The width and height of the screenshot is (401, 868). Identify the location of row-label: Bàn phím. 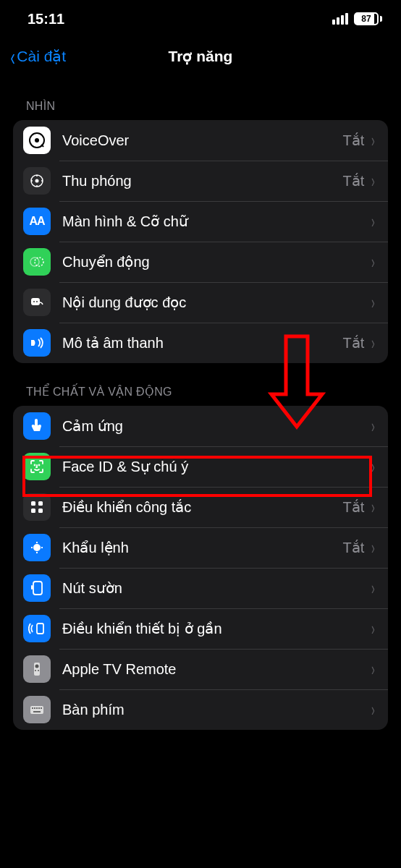
(216, 710).